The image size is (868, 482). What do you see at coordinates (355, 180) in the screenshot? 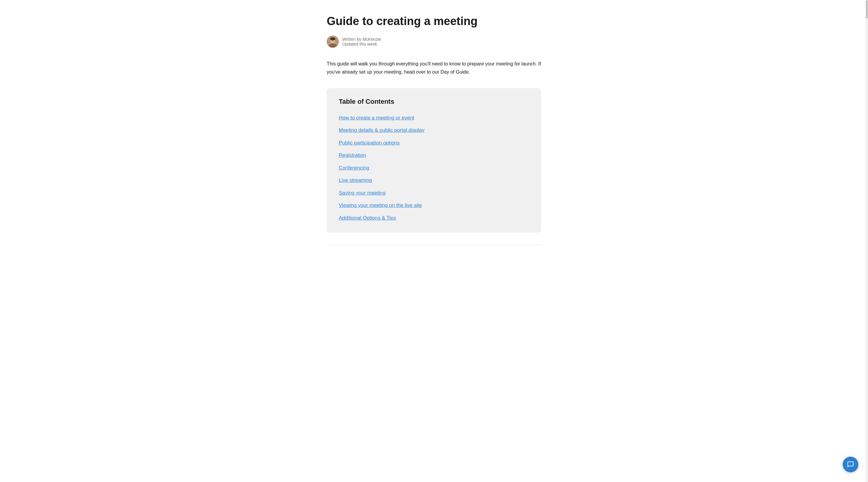
I see `toc-link-5: Live streaming` at bounding box center [355, 180].